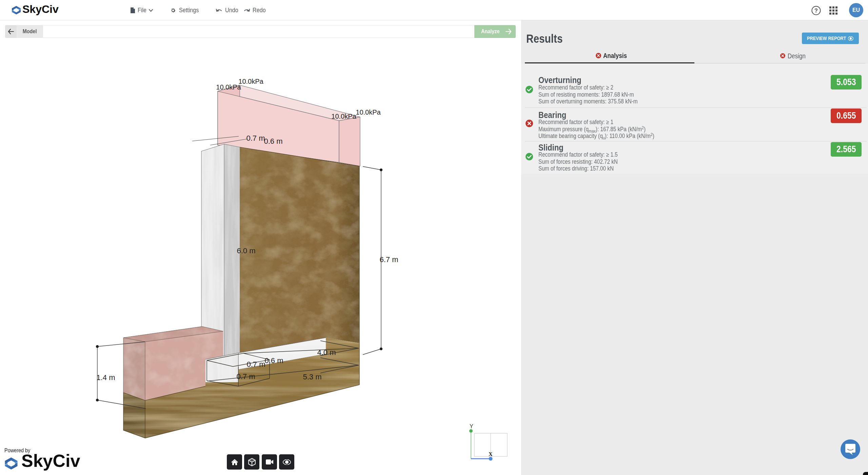 The height and width of the screenshot is (475, 868). I want to click on svg-text: 6.0 m, so click(246, 251).